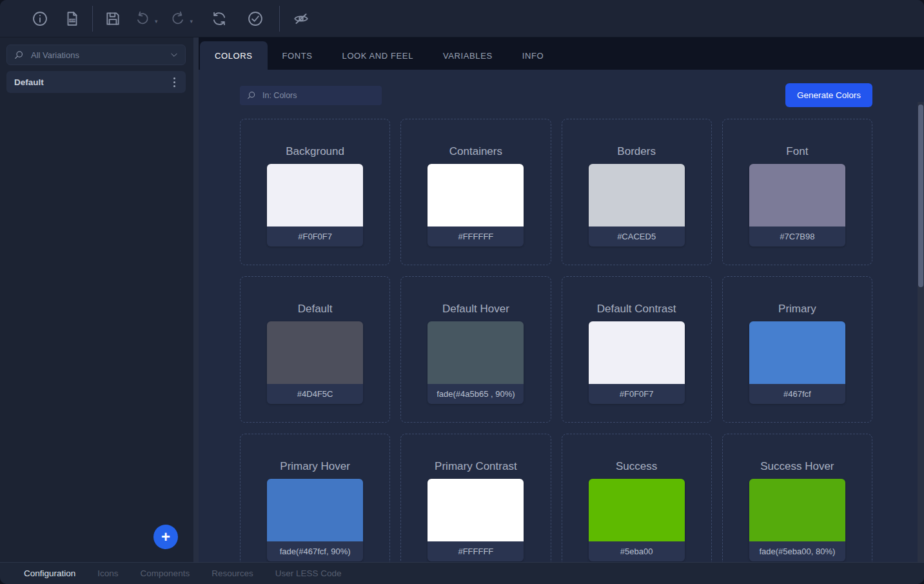  What do you see at coordinates (40, 19) in the screenshot?
I see `info-icon` at bounding box center [40, 19].